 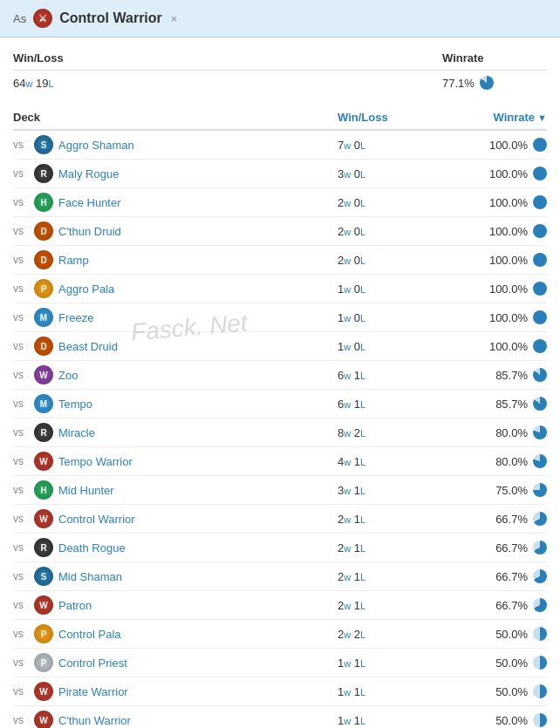 What do you see at coordinates (394, 289) in the screenshot?
I see `wl-cell: 1w 0L` at bounding box center [394, 289].